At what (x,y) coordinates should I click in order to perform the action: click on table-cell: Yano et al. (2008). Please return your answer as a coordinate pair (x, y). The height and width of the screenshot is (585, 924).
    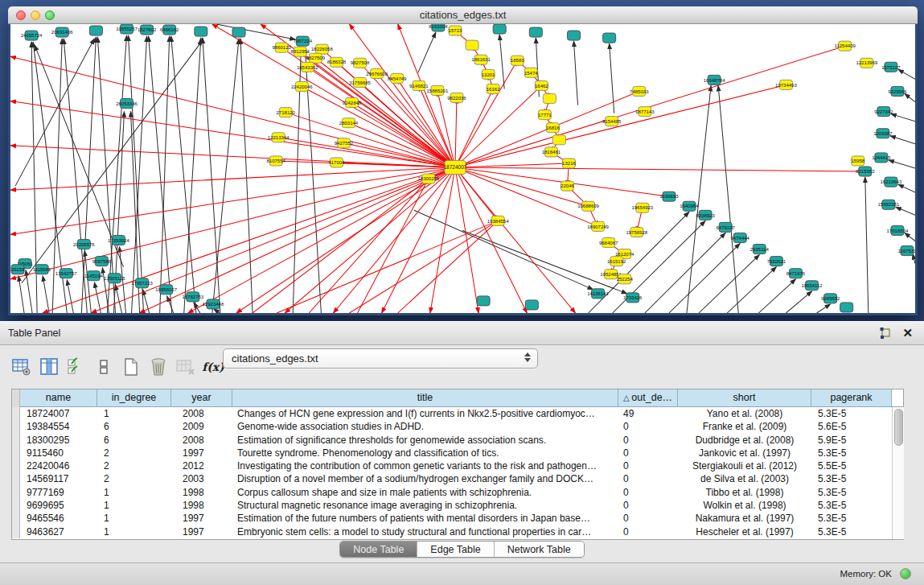
    Looking at the image, I should click on (745, 414).